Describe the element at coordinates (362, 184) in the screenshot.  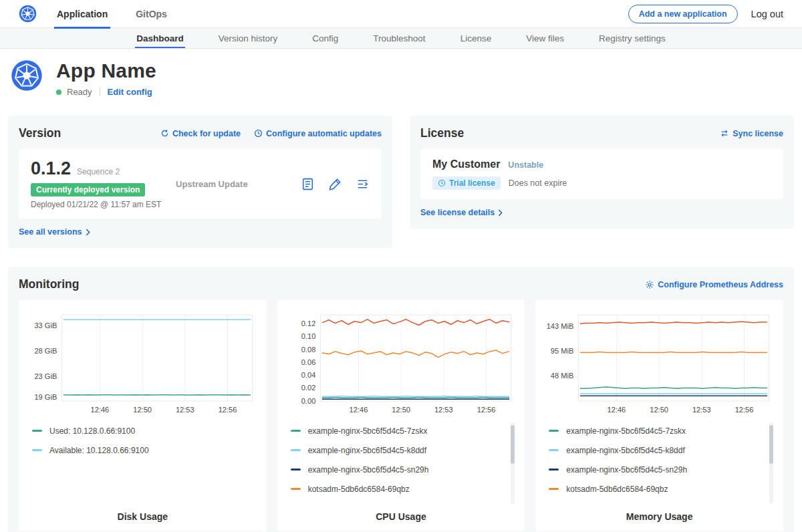
I see `view-diff-icon` at that location.